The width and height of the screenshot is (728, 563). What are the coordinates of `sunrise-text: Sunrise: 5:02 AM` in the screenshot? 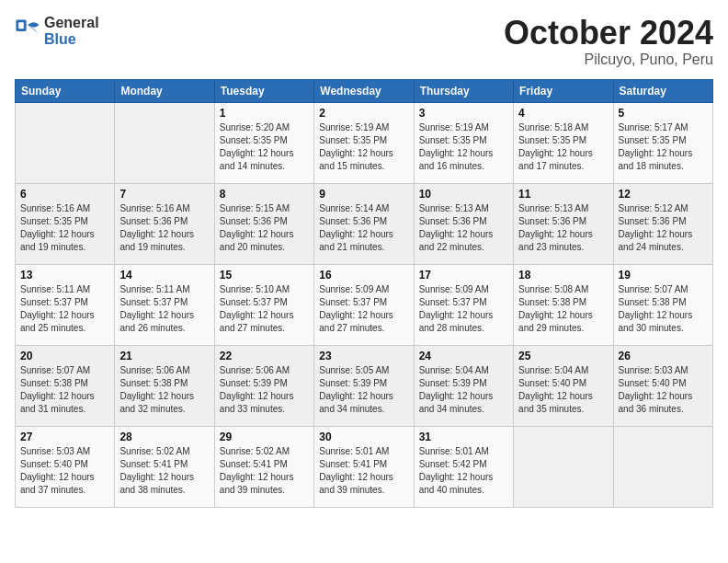 It's located at (154, 451).